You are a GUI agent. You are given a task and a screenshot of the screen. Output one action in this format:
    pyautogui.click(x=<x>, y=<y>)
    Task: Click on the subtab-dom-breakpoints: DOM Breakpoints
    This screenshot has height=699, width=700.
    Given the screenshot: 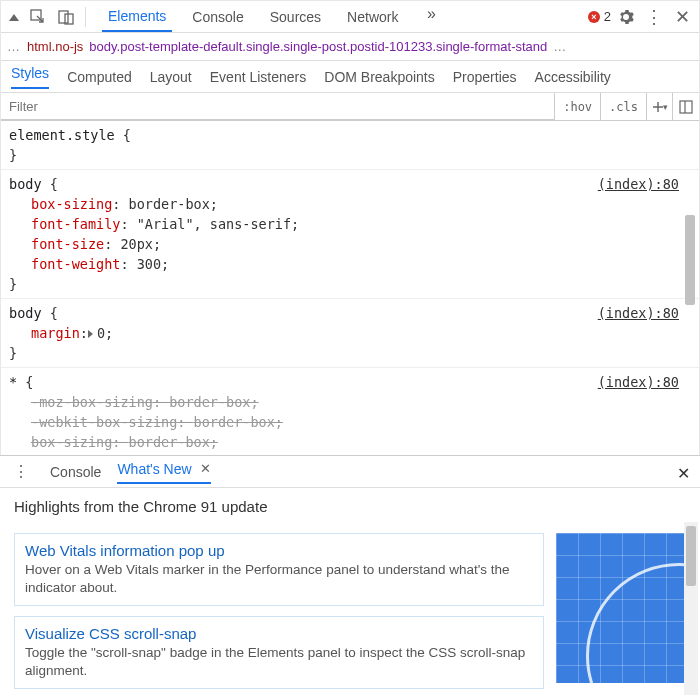 What is the action you would take?
    pyautogui.click(x=379, y=77)
    